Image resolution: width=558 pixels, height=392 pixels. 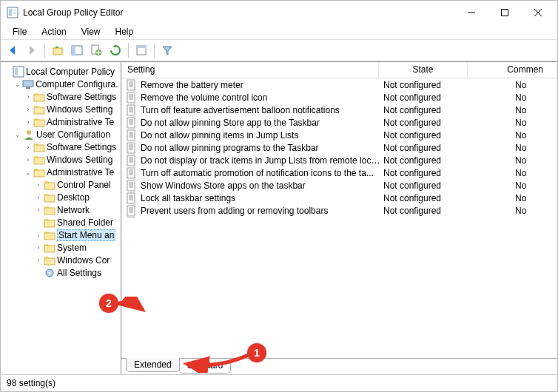 What do you see at coordinates (339, 185) in the screenshot?
I see `setting-row: Show Windows Store apps on the taskbarNo…` at bounding box center [339, 185].